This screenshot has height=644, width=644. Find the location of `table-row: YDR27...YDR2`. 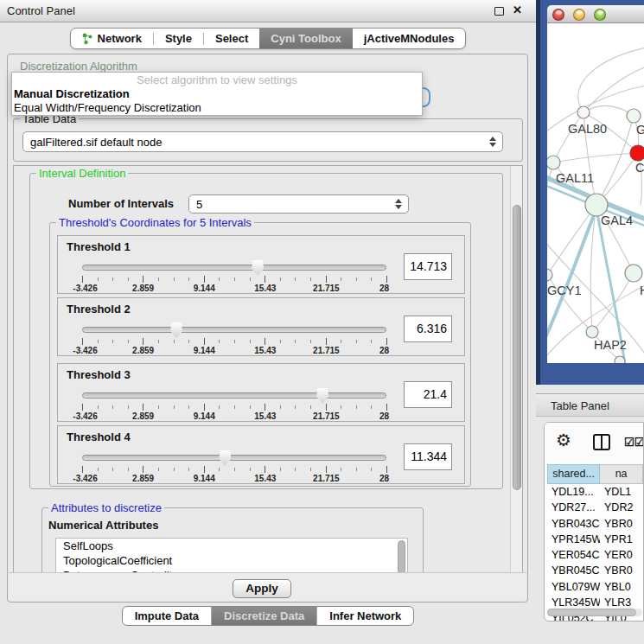

table-row: YDR27...YDR2 is located at coordinates (594, 507).